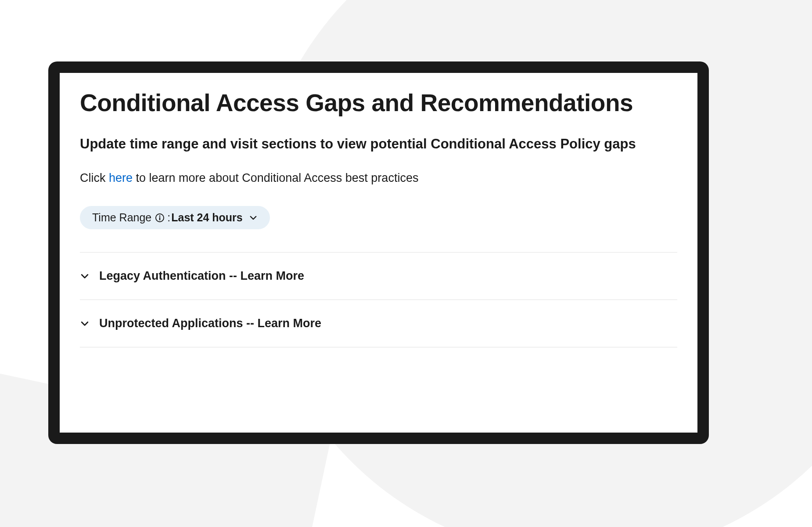 The height and width of the screenshot is (527, 812). Describe the element at coordinates (202, 276) in the screenshot. I see `section-title: Legacy Authentication -- Learn More` at that location.